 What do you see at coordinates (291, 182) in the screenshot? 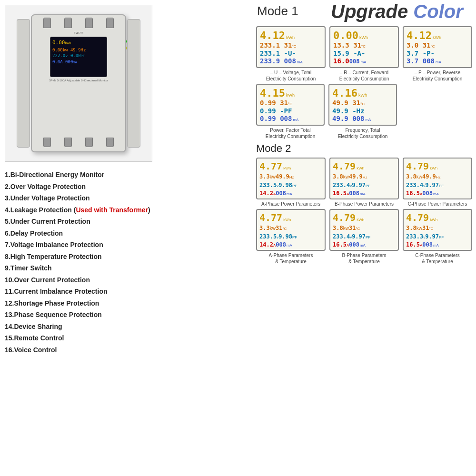
I see `screen-block-a-power: 4.77 kWh 3.3 kw 49.9 Hz 233.5 v 9.98 PF` at bounding box center [291, 182].